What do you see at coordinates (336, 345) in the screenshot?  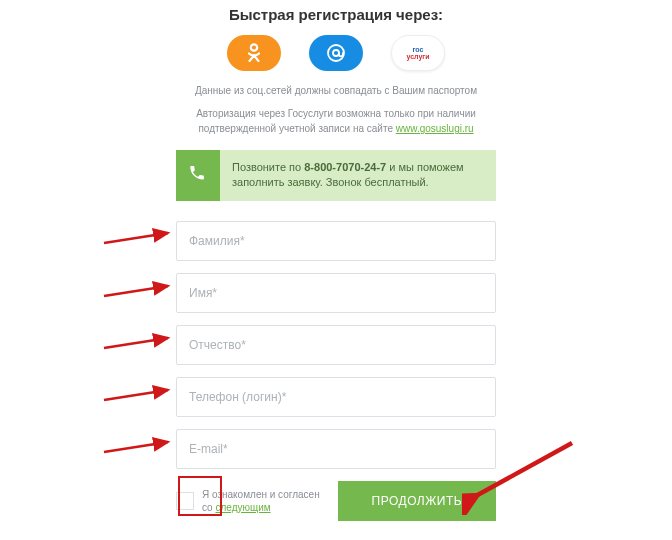 I see `patronymic-field-wrapper` at bounding box center [336, 345].